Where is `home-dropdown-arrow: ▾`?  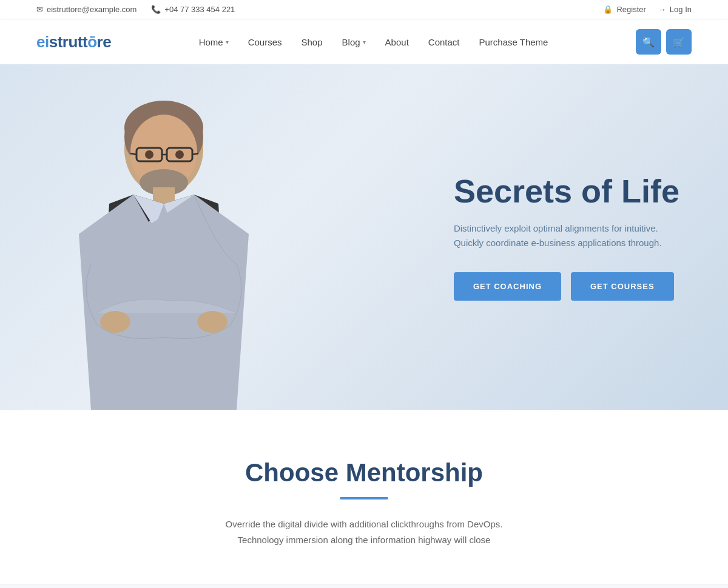
home-dropdown-arrow: ▾ is located at coordinates (227, 42).